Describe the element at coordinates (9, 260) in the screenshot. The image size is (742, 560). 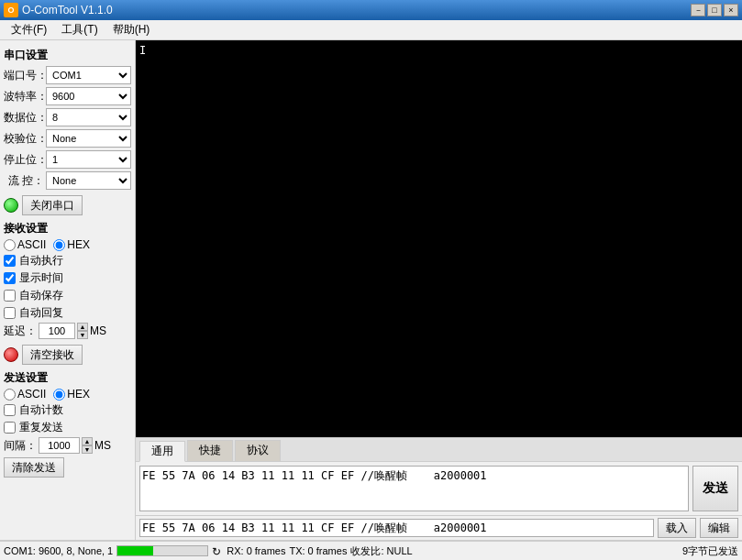
I see `auto-exec-checkbox` at that location.